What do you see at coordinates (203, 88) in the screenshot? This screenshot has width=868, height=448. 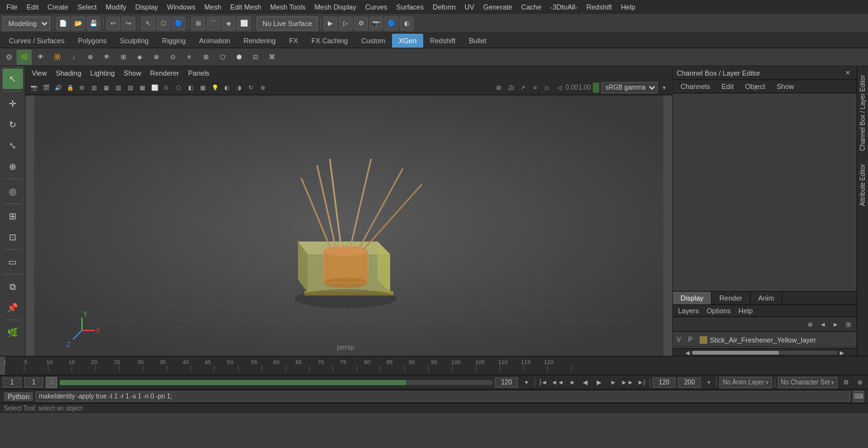 I see `vp-texture: ▩` at bounding box center [203, 88].